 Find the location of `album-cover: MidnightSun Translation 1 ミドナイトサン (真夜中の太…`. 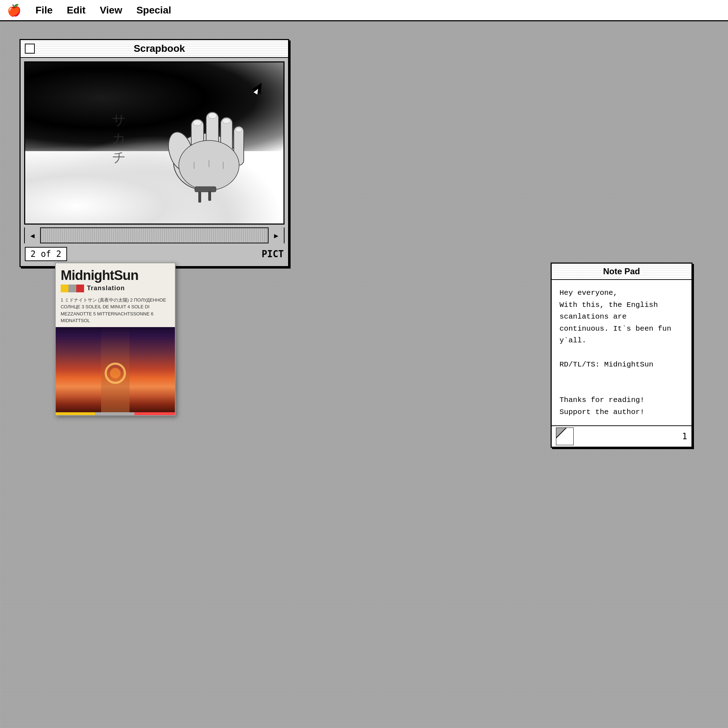

album-cover: MidnightSun Translation 1 ミドナイトサン (真夜中の太… is located at coordinates (115, 339).